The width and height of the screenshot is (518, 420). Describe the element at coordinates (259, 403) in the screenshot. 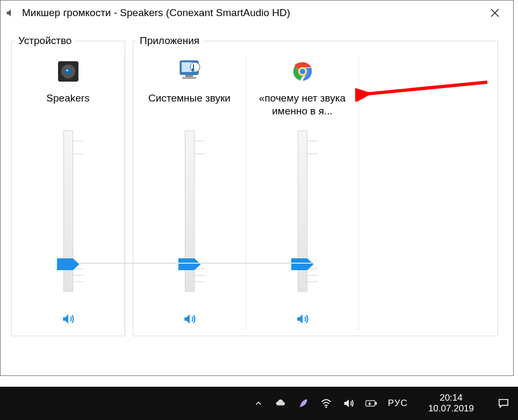

I see `taskbar: РУС 20:14 10.07.2019` at that location.